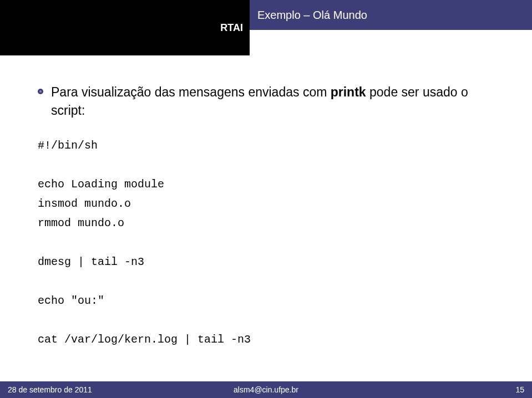 Image resolution: width=532 pixels, height=398 pixels. Describe the element at coordinates (312, 16) in the screenshot. I see `header-title: Exemplo – Olá Mundo` at that location.